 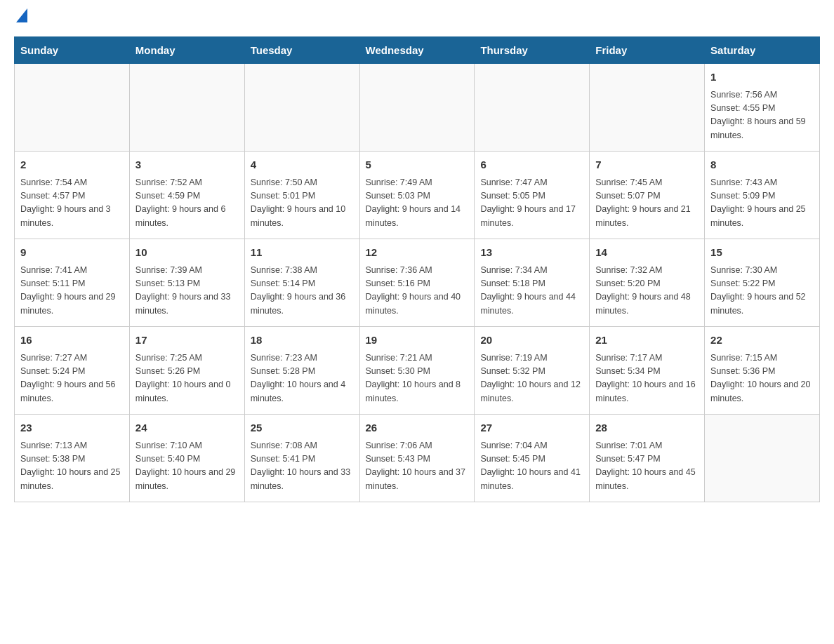 I want to click on calendar-day-cell: 2Sunrise: 7:54 AMSunset: 4:57 PMDaylight…, so click(x=72, y=195).